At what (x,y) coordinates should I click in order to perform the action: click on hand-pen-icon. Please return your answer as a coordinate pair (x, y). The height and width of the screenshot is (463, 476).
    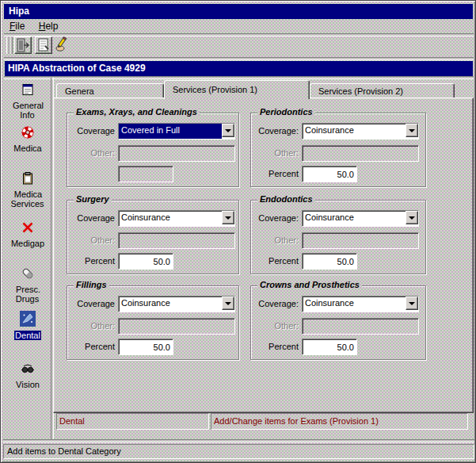
    Looking at the image, I should click on (61, 44).